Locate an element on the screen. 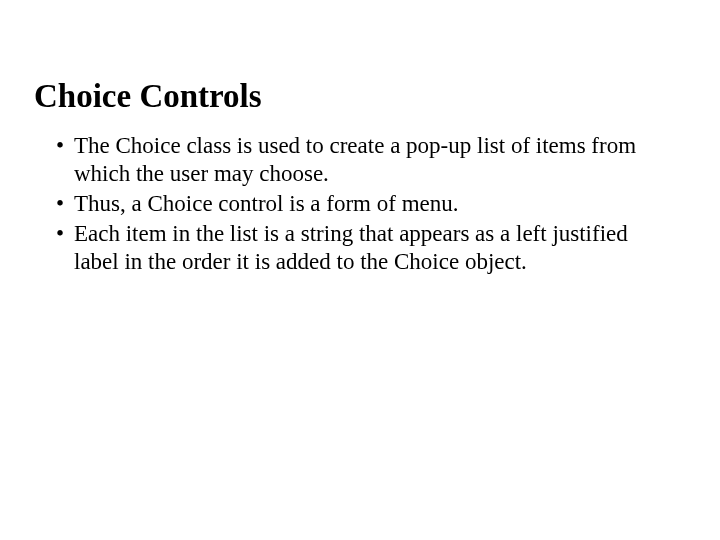  bullet-item: The Choice class is used to create a pop… is located at coordinates (363, 160).